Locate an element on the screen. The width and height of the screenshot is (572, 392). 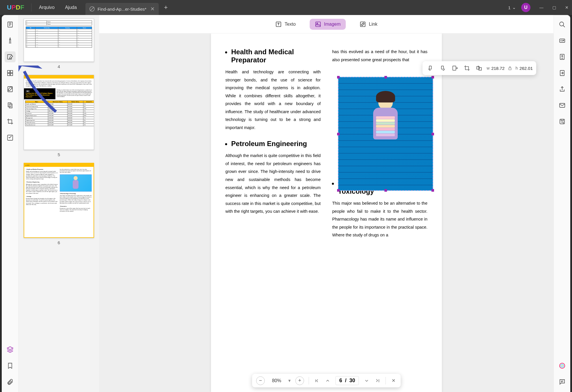
tool-text-button: Texto is located at coordinates (285, 24).